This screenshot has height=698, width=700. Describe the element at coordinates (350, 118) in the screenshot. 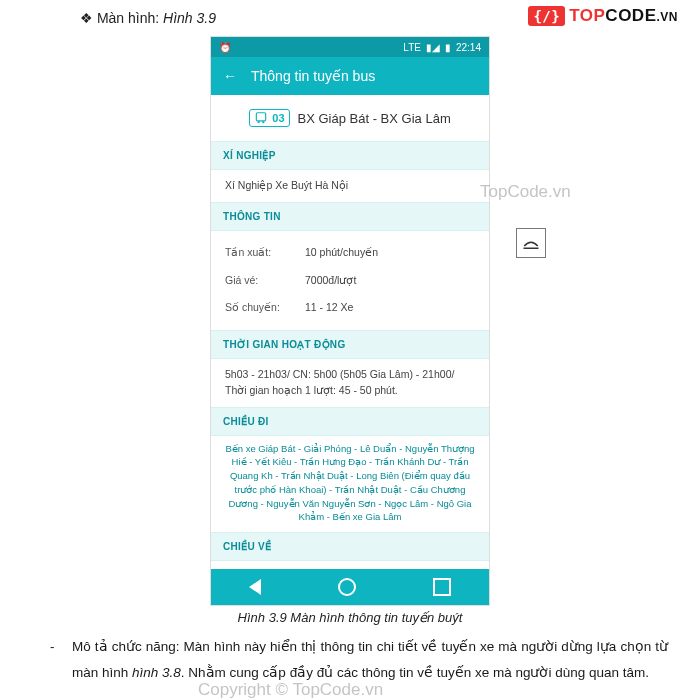

I see `route-header: 03 BX Giáp Bát - BX Gia Lâm` at that location.